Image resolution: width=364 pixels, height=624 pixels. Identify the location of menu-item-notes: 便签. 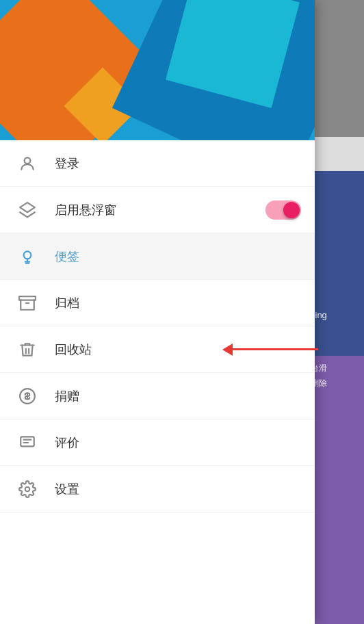
(157, 257).